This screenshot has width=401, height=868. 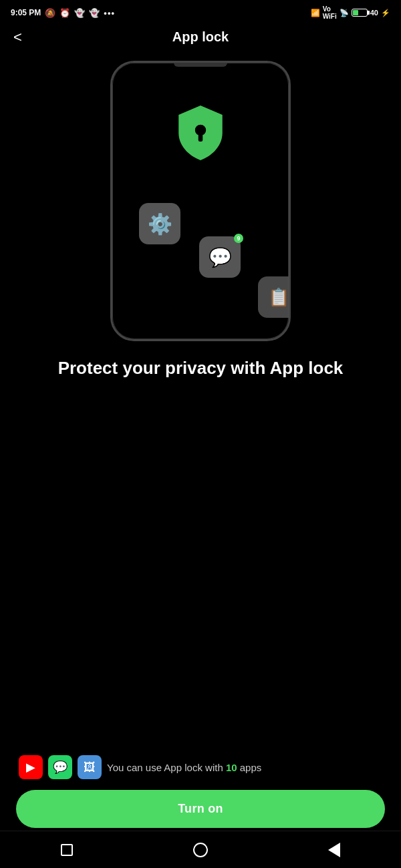 What do you see at coordinates (279, 298) in the screenshot?
I see `note-icon: 📋` at bounding box center [279, 298].